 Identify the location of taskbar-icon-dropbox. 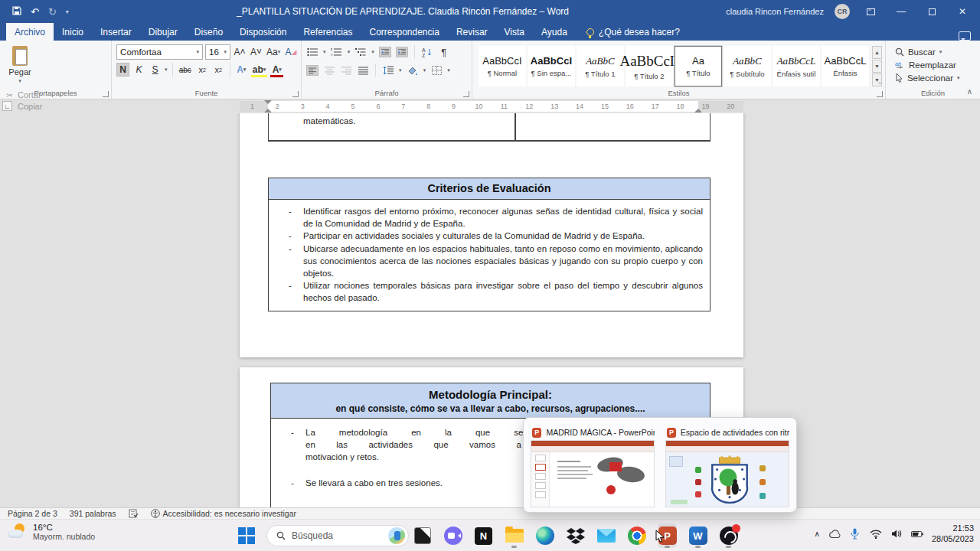
(576, 536).